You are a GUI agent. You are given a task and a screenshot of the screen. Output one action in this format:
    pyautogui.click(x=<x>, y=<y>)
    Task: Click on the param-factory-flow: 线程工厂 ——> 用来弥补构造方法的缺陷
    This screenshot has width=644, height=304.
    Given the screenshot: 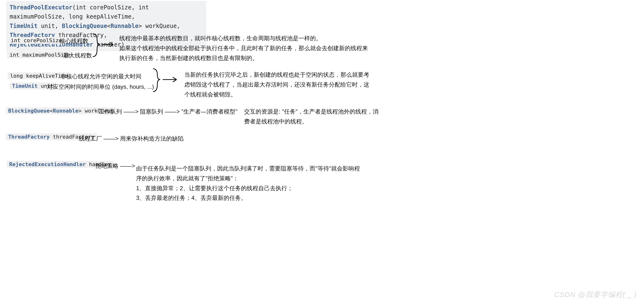 What is the action you would take?
    pyautogui.click(x=131, y=139)
    